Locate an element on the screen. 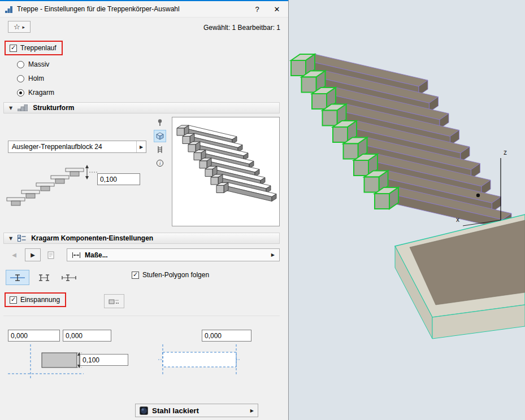  einspannung-checkbox is located at coordinates (14, 300).